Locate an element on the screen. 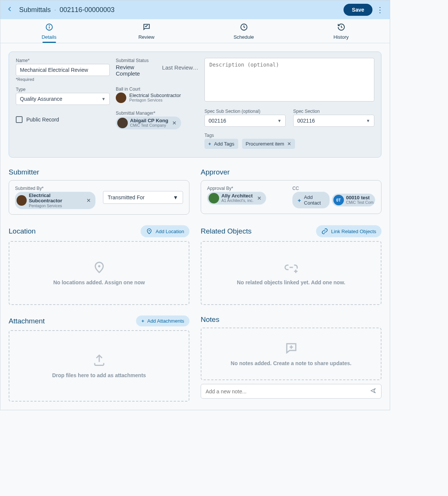 This screenshot has width=448, height=496. manager-chip: Abigail CP Kong CMiC Test Company ✕ is located at coordinates (148, 123).